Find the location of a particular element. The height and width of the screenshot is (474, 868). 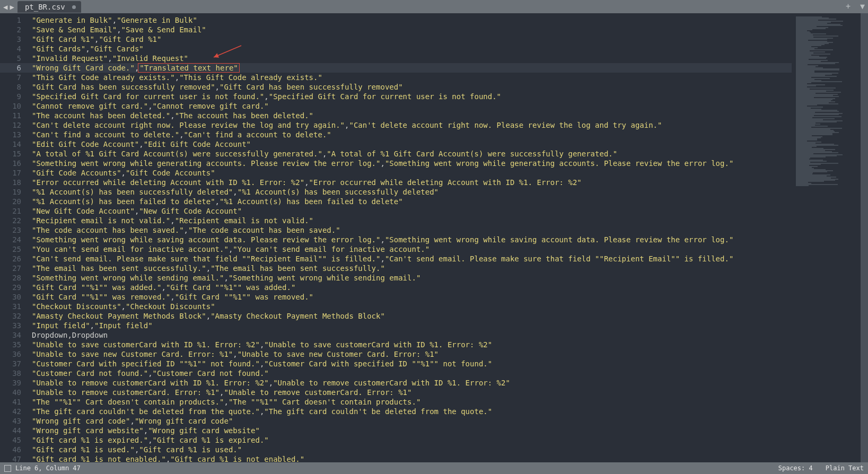

line-number: 12 is located at coordinates (13, 125).